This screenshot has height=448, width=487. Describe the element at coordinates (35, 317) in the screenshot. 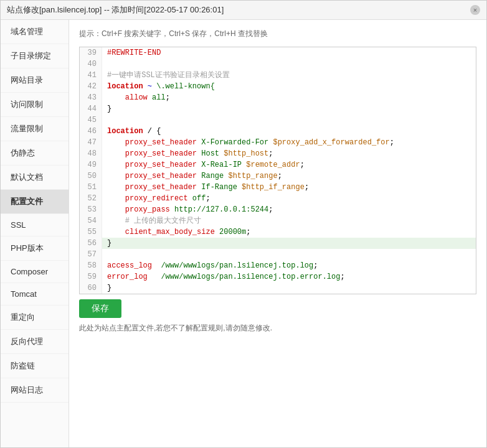

I see `sidebar-item-重定向: 重定向` at that location.